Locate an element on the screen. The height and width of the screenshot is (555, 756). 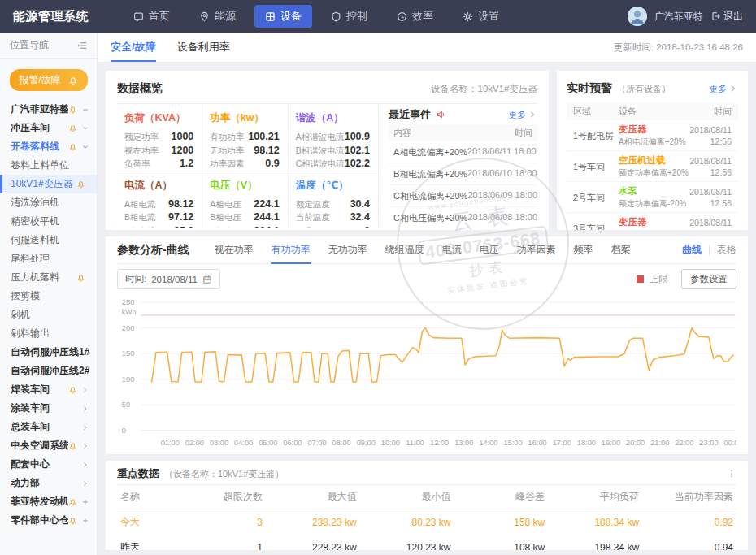
sidebar-item-6: 精密校平机 is located at coordinates (49, 221).